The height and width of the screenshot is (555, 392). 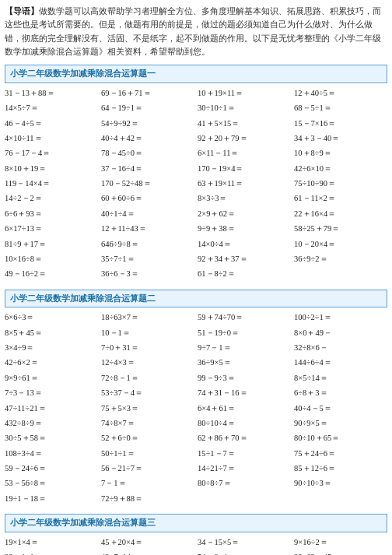 I want to click on problem-item: 9×9÷61＝, so click(x=51, y=378).